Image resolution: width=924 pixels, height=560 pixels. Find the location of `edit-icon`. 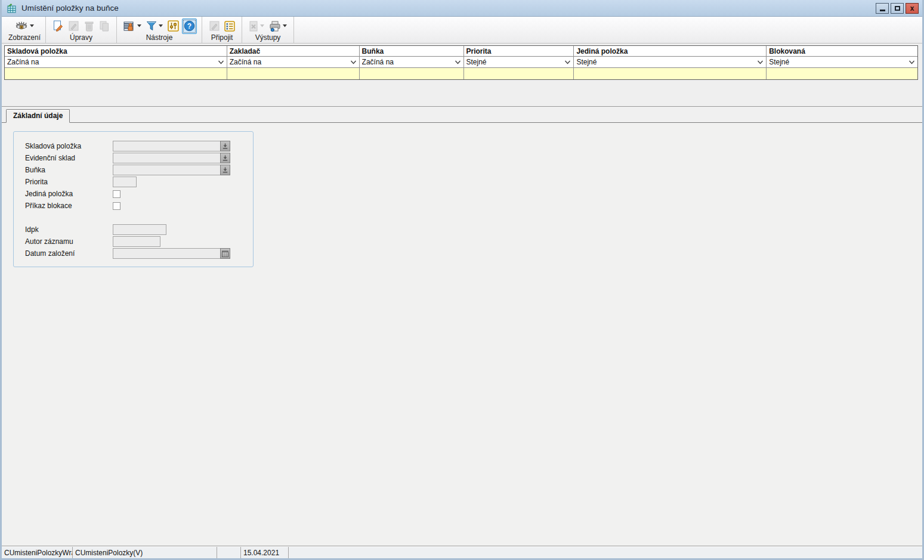

edit-icon is located at coordinates (215, 26).